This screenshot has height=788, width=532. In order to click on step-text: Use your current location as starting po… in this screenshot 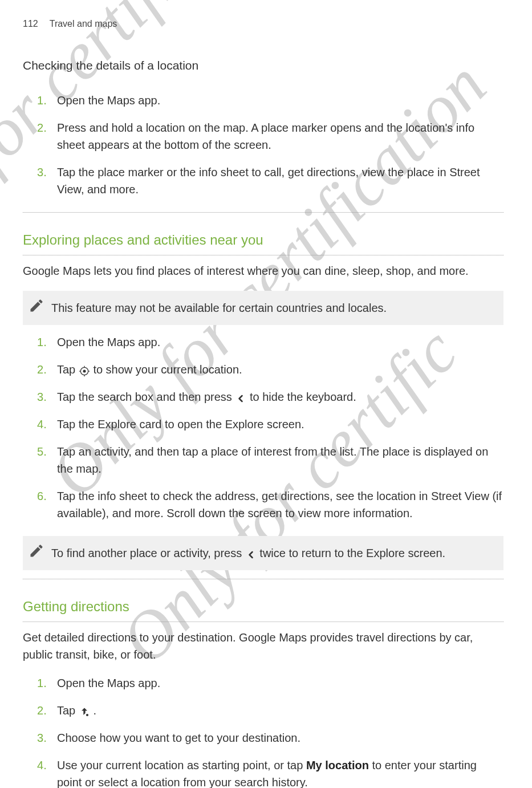, I will do `click(181, 765)`.